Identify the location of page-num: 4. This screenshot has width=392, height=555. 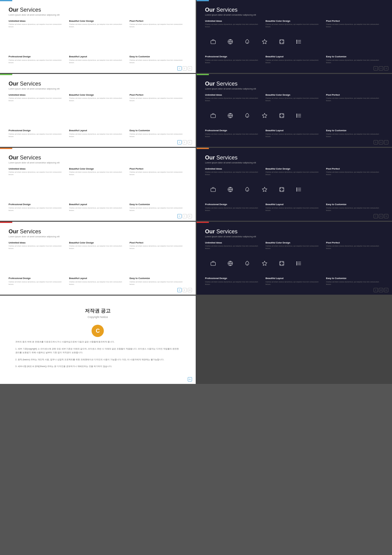
(179, 142).